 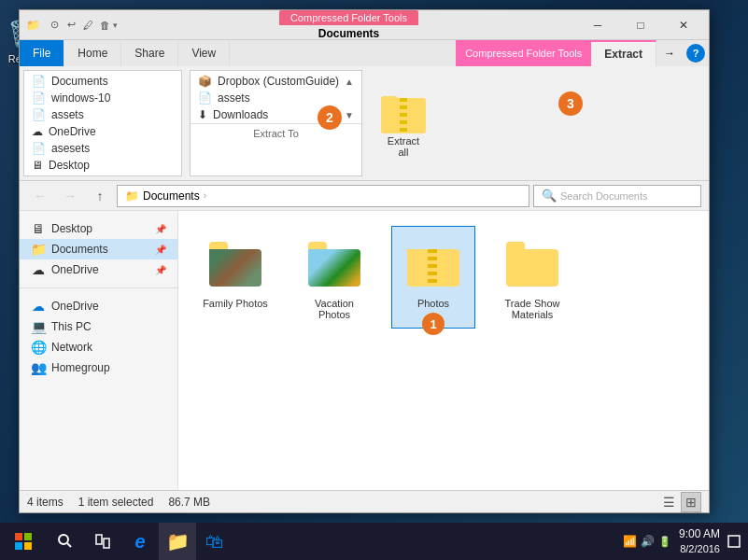 I want to click on qt-properties: ⊙, so click(x=54, y=25).